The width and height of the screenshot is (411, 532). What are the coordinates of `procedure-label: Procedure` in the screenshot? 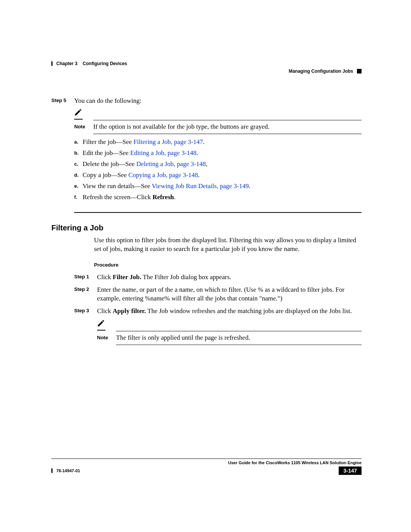 It's located at (228, 265).